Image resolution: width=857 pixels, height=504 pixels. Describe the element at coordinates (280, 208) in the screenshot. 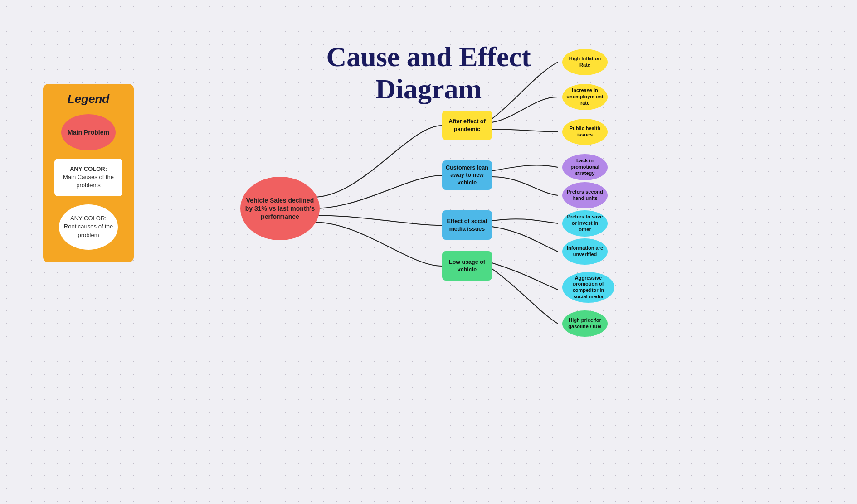

I see `main-problem-node: Vehicle Sales declined by 31% vs last mo…` at that location.